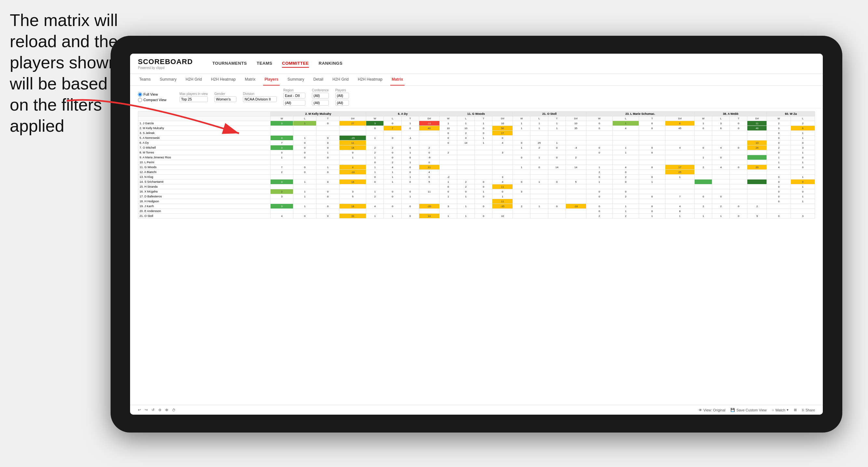  What do you see at coordinates (260, 99) in the screenshot?
I see `division-select: NCAA Division II` at bounding box center [260, 99].